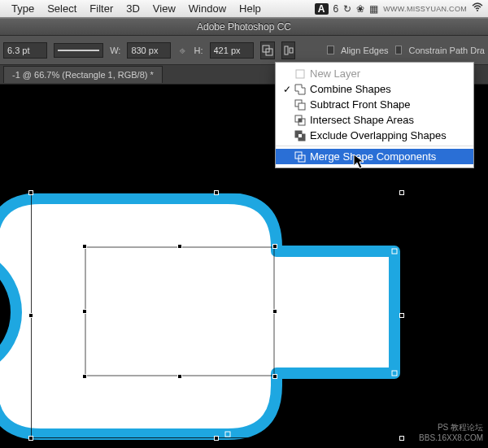 Image resolution: width=488 pixels, height=448 pixels. Describe the element at coordinates (78, 50) in the screenshot. I see `stroke-style-dropdown` at that location.